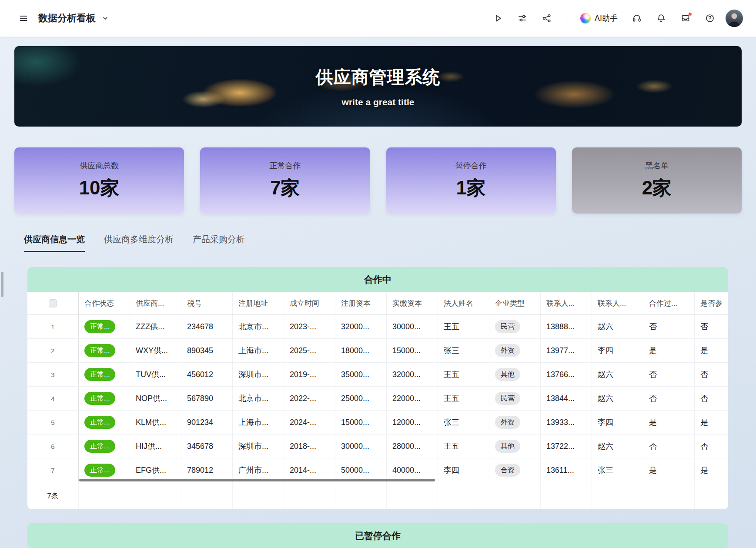 The image size is (756, 548). What do you see at coordinates (310, 374) in the screenshot?
I see `table-cell: 2019-...` at bounding box center [310, 374].